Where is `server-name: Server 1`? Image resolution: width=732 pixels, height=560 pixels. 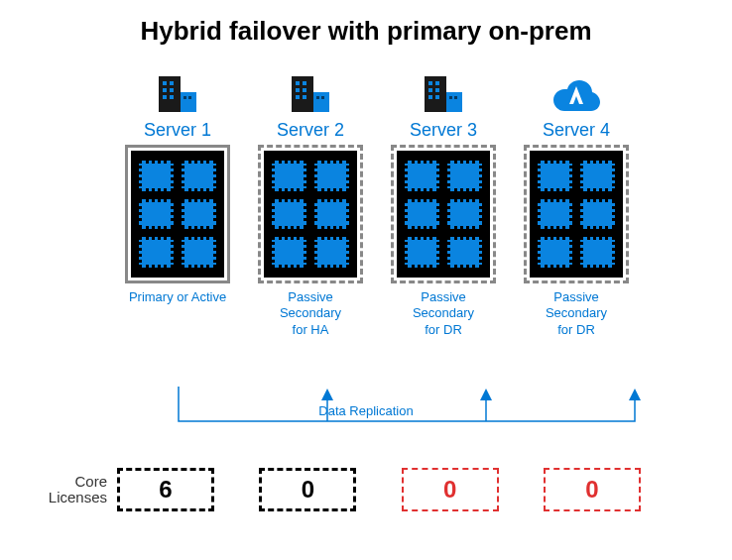 server-name: Server 1 is located at coordinates (178, 131).